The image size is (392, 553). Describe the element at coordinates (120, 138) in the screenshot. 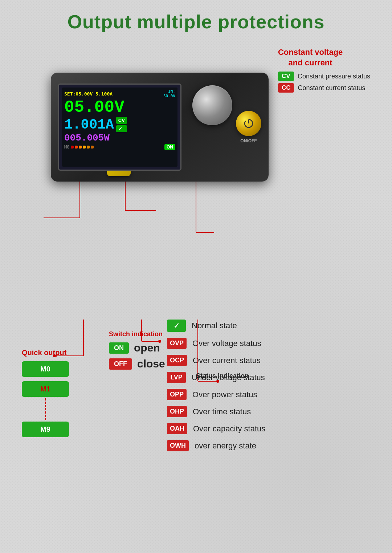

I see `lcd-power: 005.005W` at that location.